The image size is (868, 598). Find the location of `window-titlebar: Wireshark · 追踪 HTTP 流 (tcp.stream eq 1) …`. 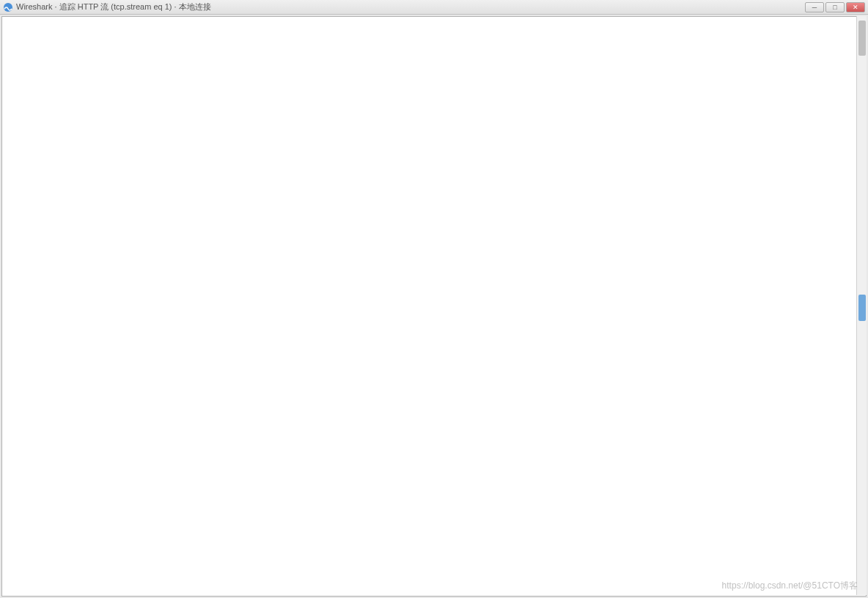

window-titlebar: Wireshark · 追踪 HTTP 流 (tcp.stream eq 1) … is located at coordinates (434, 7).